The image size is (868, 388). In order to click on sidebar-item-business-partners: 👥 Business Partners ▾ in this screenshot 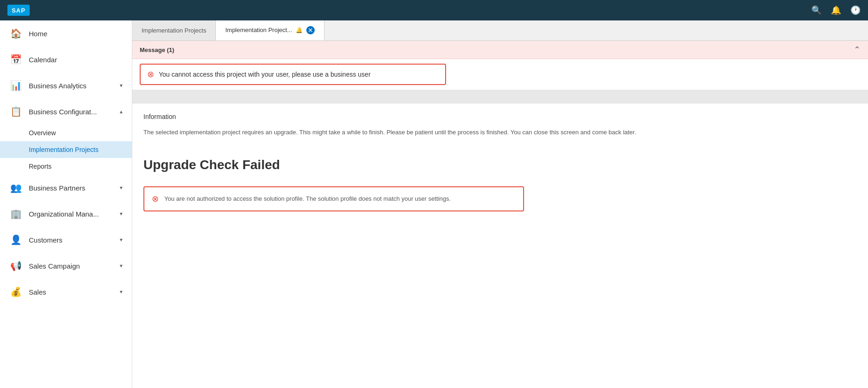, I will do `click(66, 188)`.